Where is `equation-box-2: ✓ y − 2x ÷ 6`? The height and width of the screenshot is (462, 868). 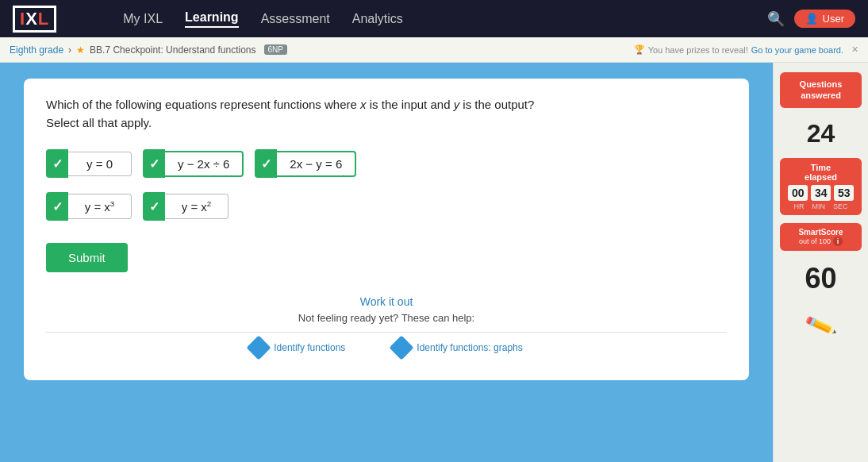
equation-box-2: ✓ y − 2x ÷ 6 is located at coordinates (194, 164).